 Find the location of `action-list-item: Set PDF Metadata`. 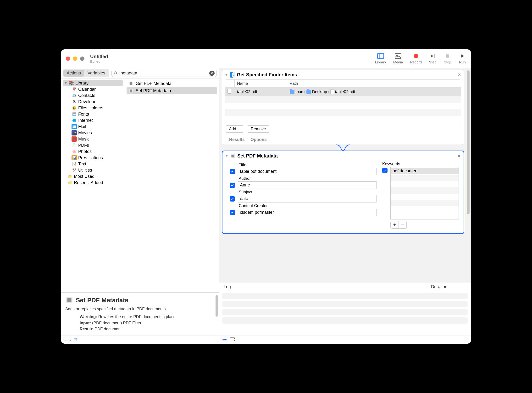

action-list-item: Set PDF Metadata is located at coordinates (172, 91).